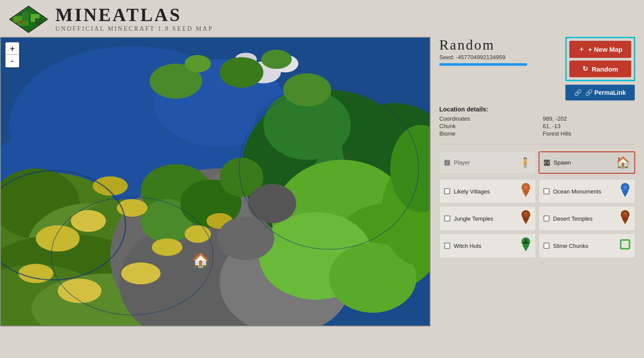 Image resolution: width=644 pixels, height=358 pixels. Describe the element at coordinates (589, 118) in the screenshot. I see `coordinates-value: 989, -202` at that location.